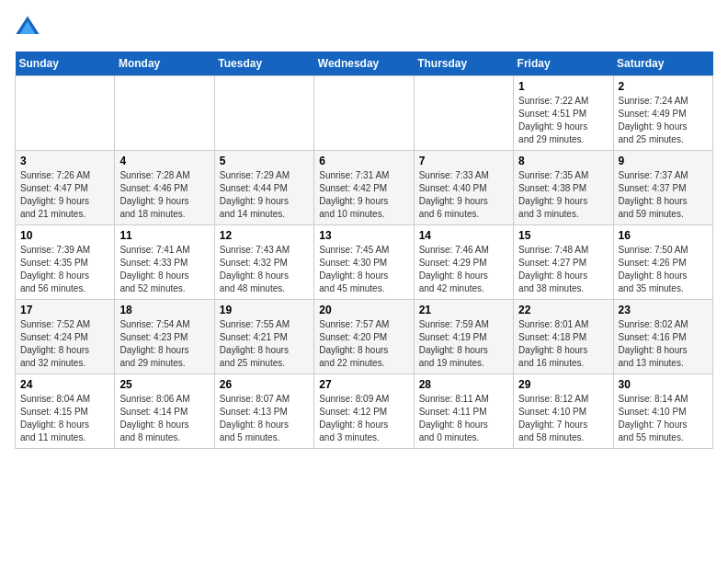 Image resolution: width=728 pixels, height=563 pixels. I want to click on day-info: Sunrise: 8:07 AM Sunset: 4:13 PM Dayligh…, so click(265, 419).